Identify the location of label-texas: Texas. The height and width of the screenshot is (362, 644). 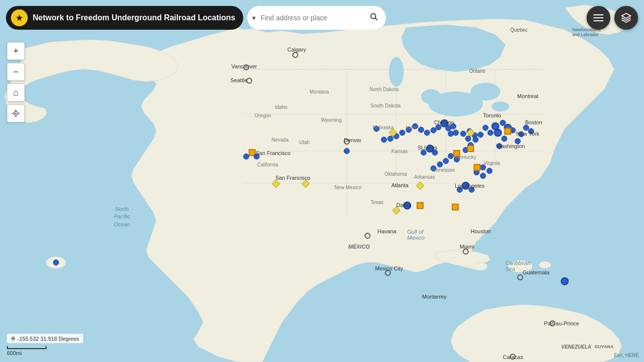
(377, 202).